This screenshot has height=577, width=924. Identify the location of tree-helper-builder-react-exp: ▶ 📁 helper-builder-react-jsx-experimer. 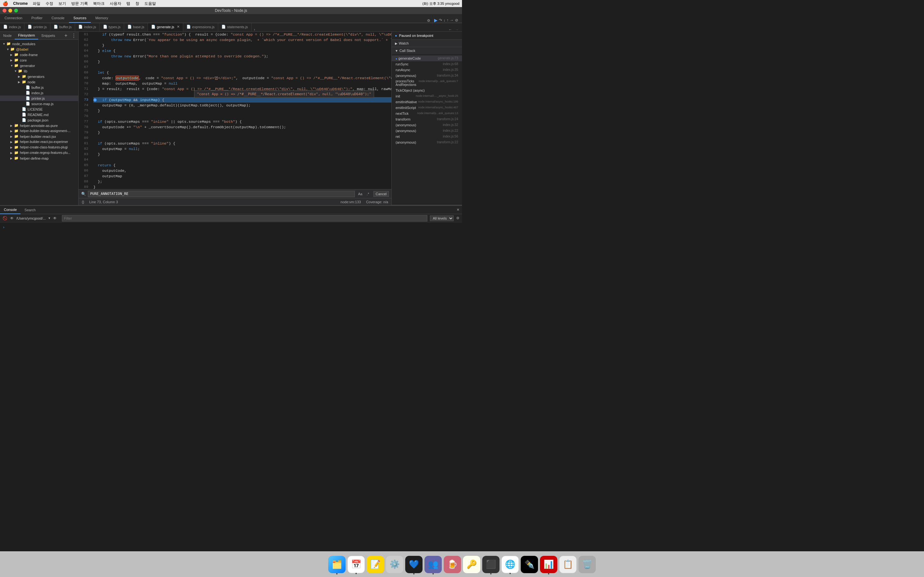
(39, 142).